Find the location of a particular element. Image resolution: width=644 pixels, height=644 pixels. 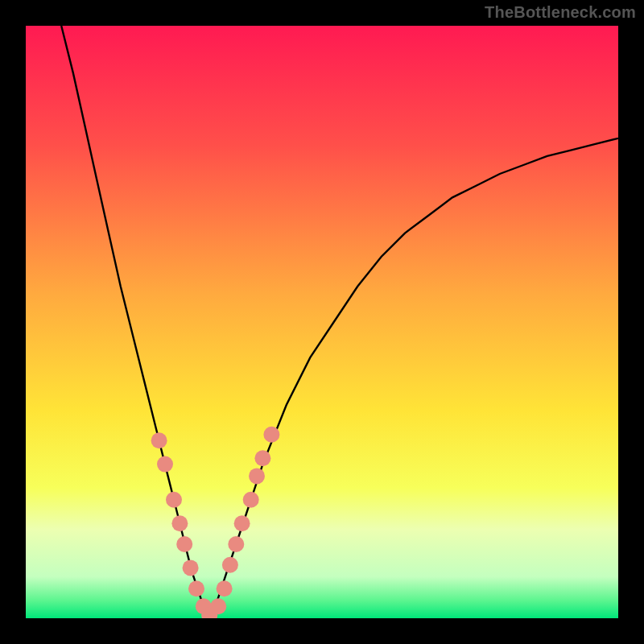

watermark-text: TheBottleneck.com is located at coordinates (560, 13).